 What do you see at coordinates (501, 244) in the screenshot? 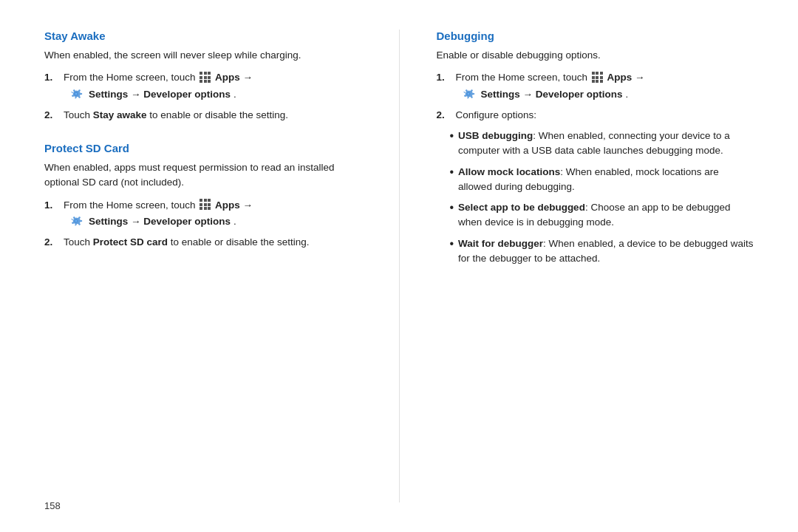
I see `wait-debugger-bold: Wait for debugger` at bounding box center [501, 244].